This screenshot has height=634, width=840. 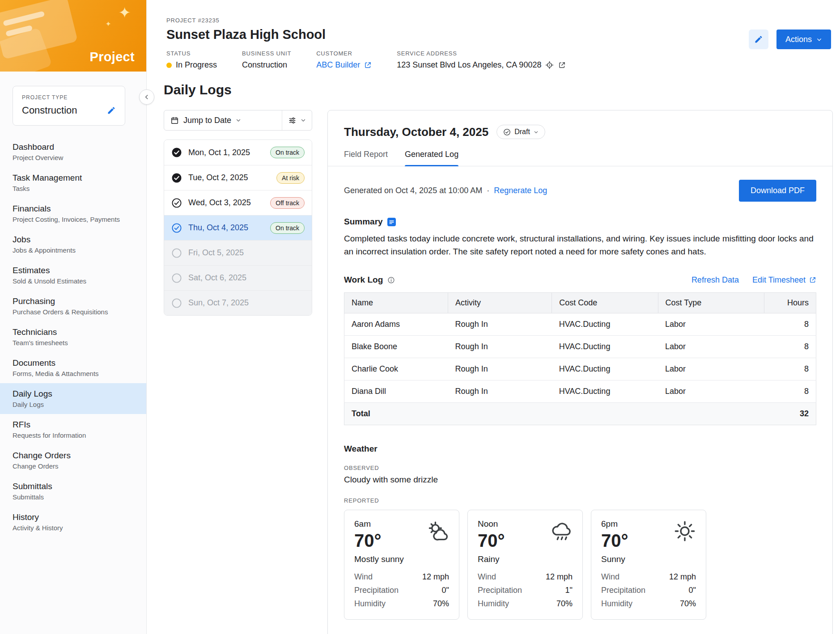 What do you see at coordinates (73, 337) in the screenshot?
I see `sidebar-item-technicians: Technicians Team's timesheets` at bounding box center [73, 337].